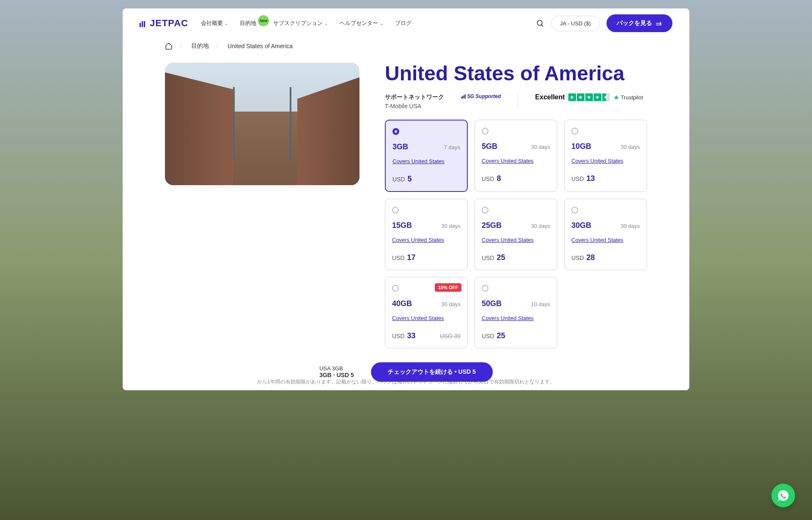  I want to click on plan-size: 10GB, so click(581, 146).